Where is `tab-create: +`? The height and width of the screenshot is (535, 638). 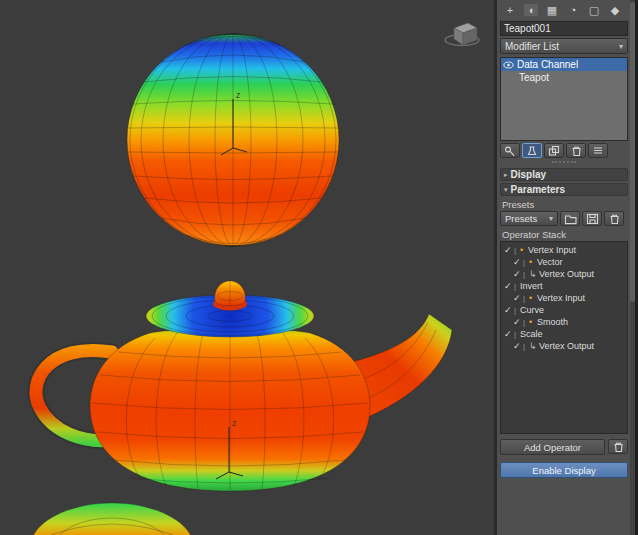
tab-create: + is located at coordinates (510, 10).